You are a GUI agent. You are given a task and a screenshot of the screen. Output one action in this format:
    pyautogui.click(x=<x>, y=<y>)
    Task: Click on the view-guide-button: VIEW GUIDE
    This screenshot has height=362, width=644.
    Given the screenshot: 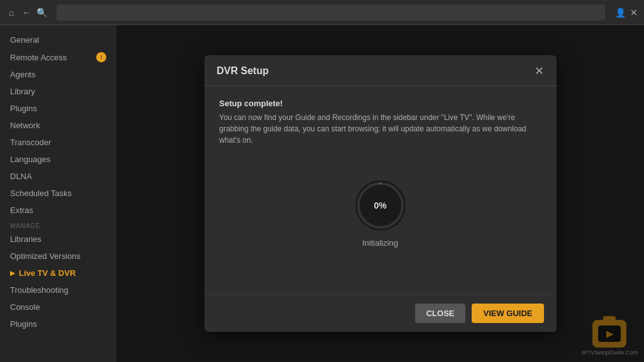 What is the action you would take?
    pyautogui.click(x=508, y=313)
    